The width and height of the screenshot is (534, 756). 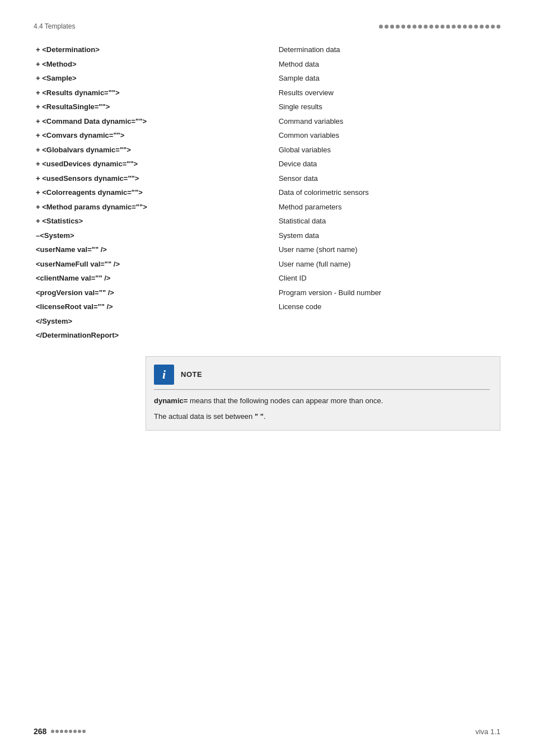 I want to click on code-cell: + <Command Data dynamic="">, so click(x=155, y=122).